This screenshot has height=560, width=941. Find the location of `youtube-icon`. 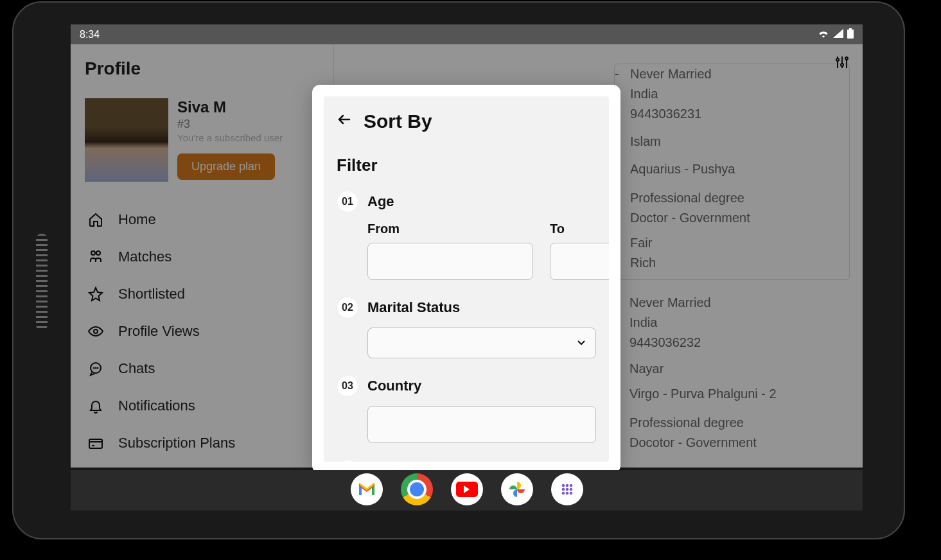

youtube-icon is located at coordinates (467, 489).